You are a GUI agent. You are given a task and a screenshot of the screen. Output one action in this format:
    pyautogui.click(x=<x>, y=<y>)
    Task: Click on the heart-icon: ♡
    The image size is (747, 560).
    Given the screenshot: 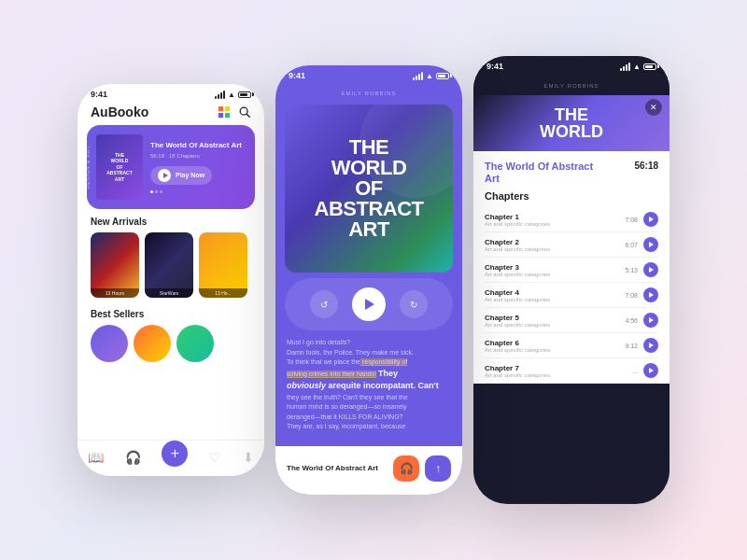 What is the action you would take?
    pyautogui.click(x=215, y=457)
    